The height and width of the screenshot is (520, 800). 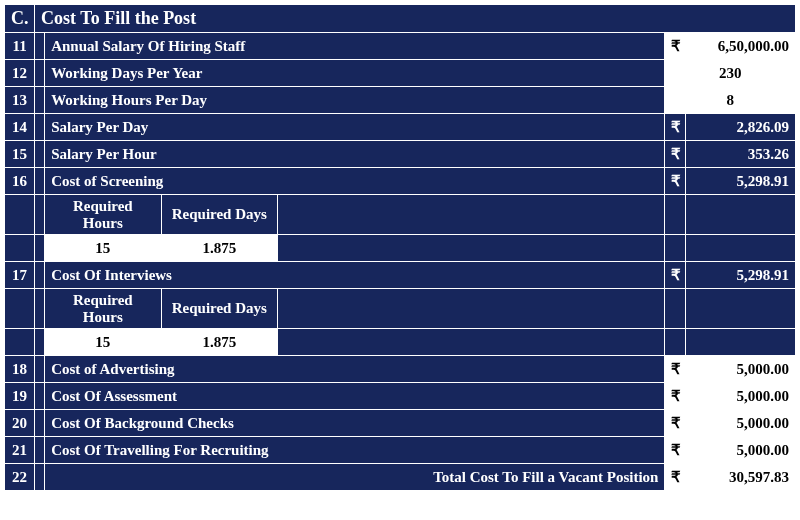 I want to click on row-number: 21, so click(x=20, y=450).